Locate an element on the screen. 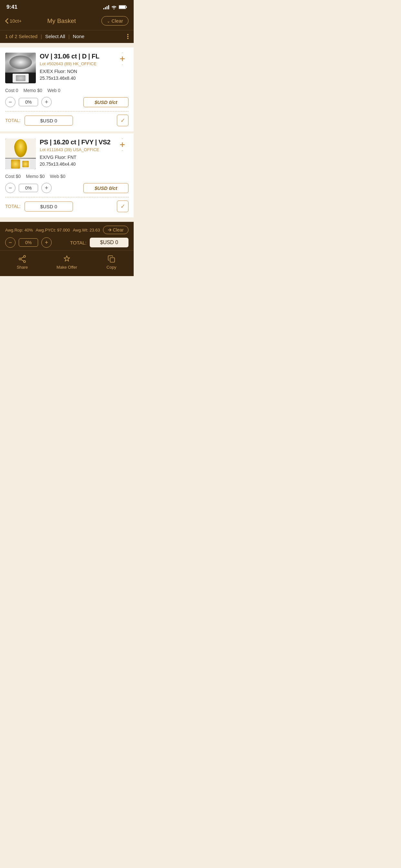  card-2-price-per-ct-button: $USD 0/ct is located at coordinates (106, 188).